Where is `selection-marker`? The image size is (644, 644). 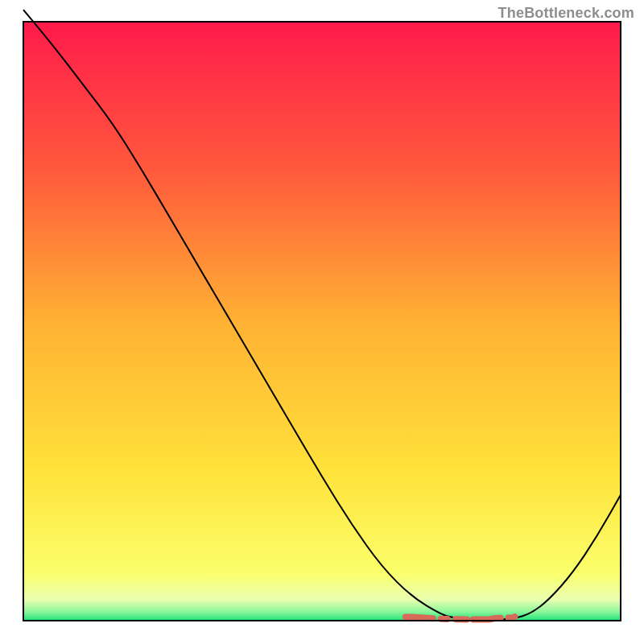 selection-marker is located at coordinates (460, 617).